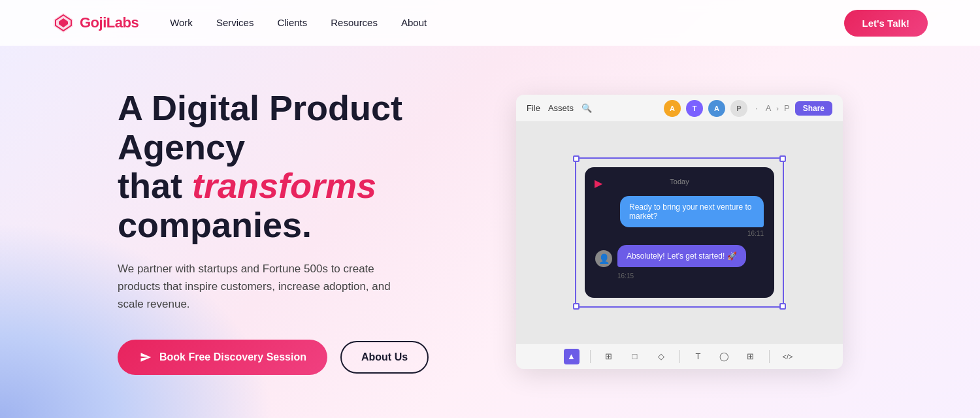 This screenshot has width=980, height=418. I want to click on nav-link-resources: Resources, so click(354, 22).